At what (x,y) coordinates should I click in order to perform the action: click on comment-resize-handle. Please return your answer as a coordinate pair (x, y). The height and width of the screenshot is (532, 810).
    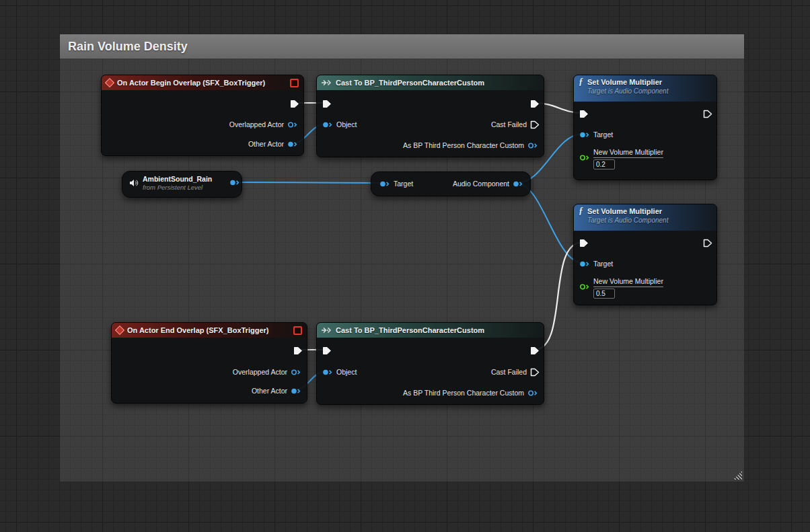
    Looking at the image, I should click on (737, 475).